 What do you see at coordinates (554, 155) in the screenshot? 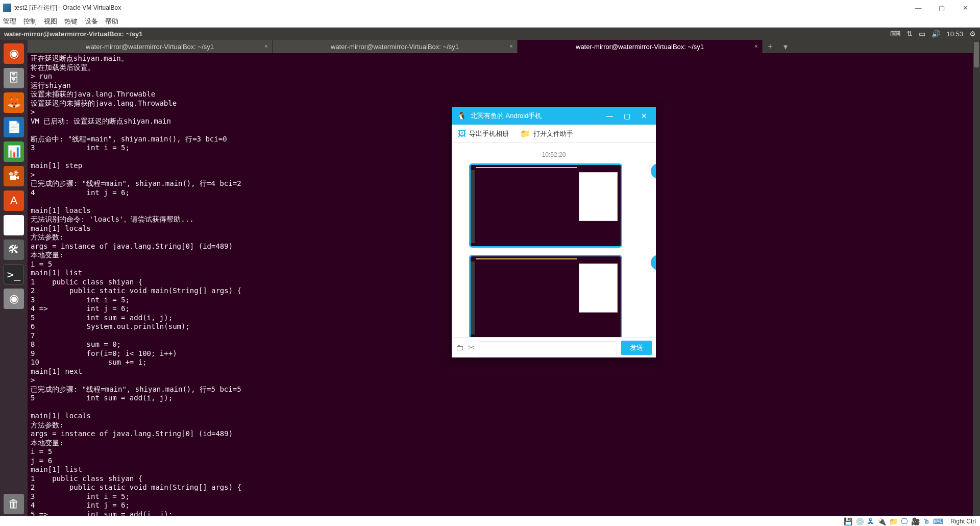
I see `qq-timestamp: 10:52:20` at bounding box center [554, 155].